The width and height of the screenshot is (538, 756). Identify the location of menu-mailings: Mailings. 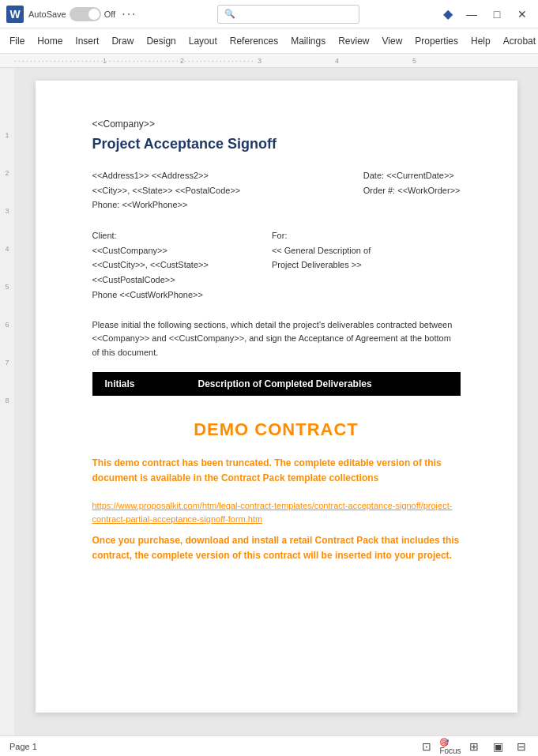
(308, 41).